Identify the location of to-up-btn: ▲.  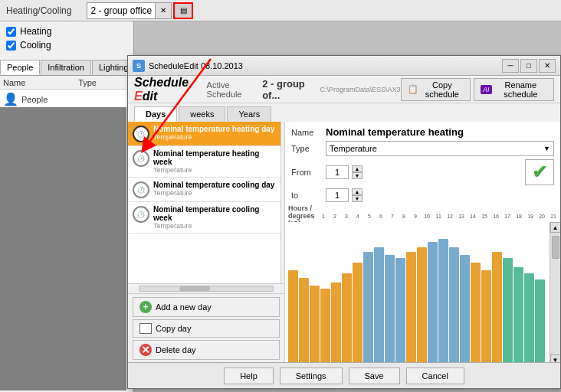
(357, 191).